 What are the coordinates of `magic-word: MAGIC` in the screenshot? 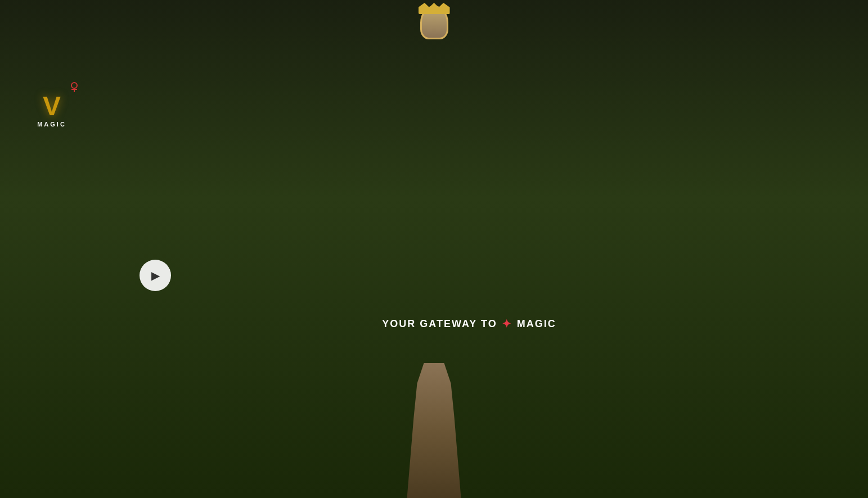 It's located at (52, 124).